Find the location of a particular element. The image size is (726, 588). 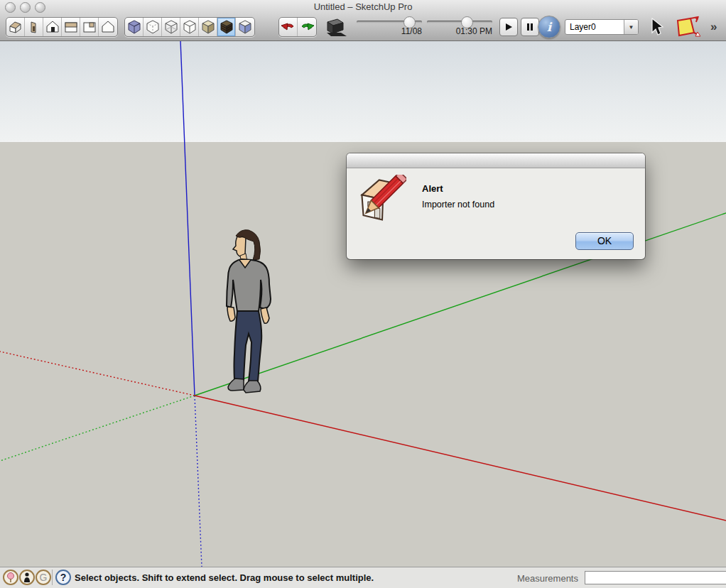

edit-group is located at coordinates (298, 27).